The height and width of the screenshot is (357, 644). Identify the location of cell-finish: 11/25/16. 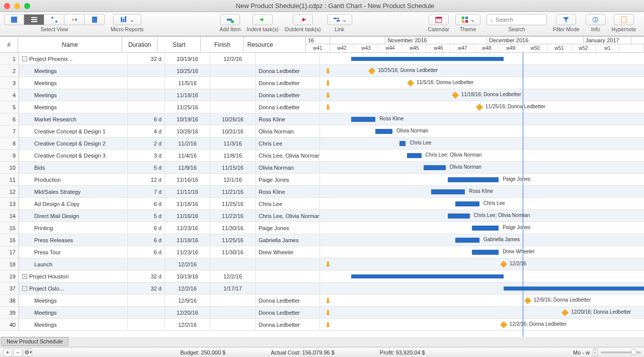
(233, 203).